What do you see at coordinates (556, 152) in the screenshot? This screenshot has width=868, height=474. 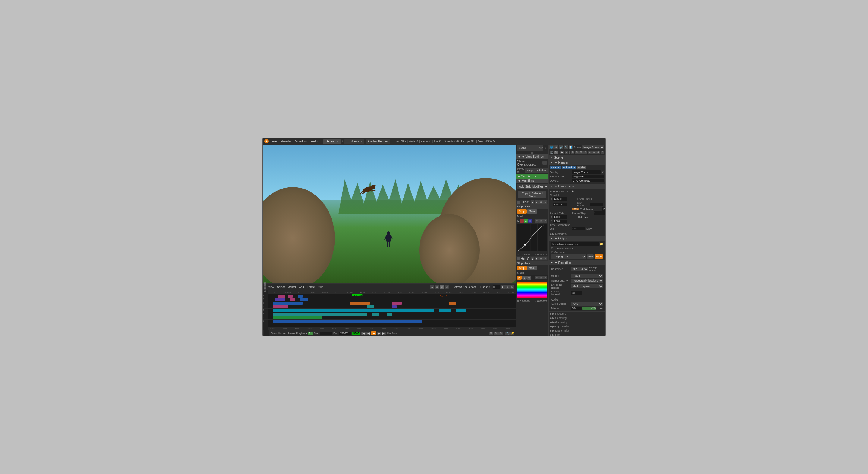 I see `icon-render: ⊡` at bounding box center [556, 152].